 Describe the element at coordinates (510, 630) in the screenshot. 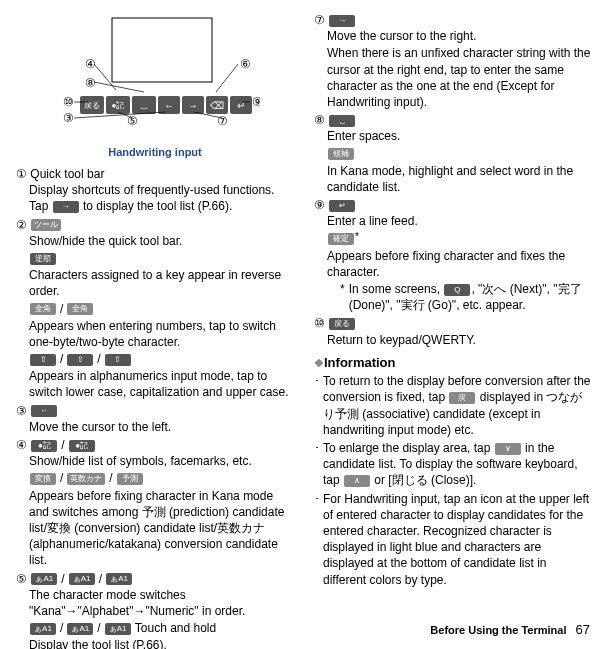

I see `page-footer: Before Using the Terminal 67` at that location.